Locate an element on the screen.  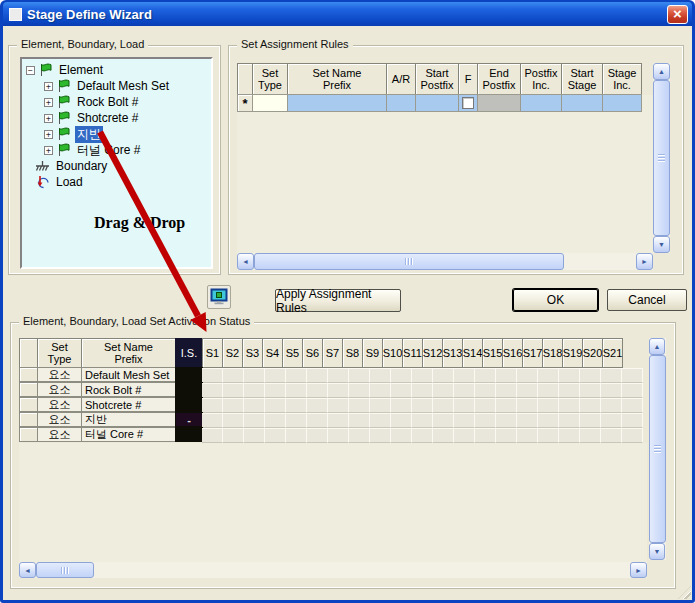
tree-item-element: − Element is located at coordinates (64, 70).